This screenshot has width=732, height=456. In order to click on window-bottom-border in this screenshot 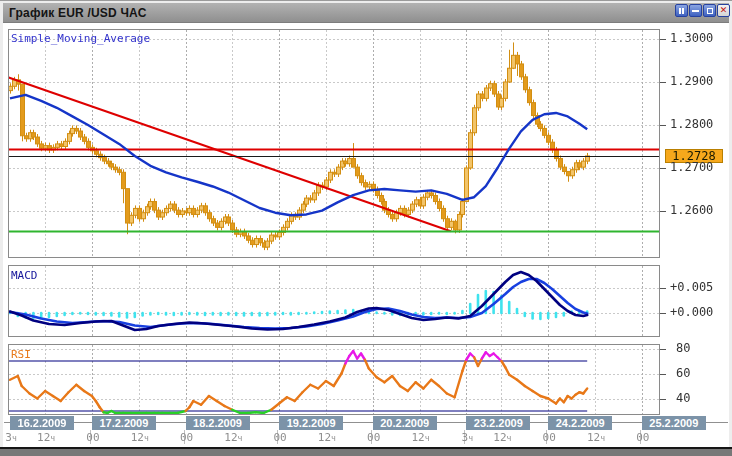, I will do `click(366, 452)`.